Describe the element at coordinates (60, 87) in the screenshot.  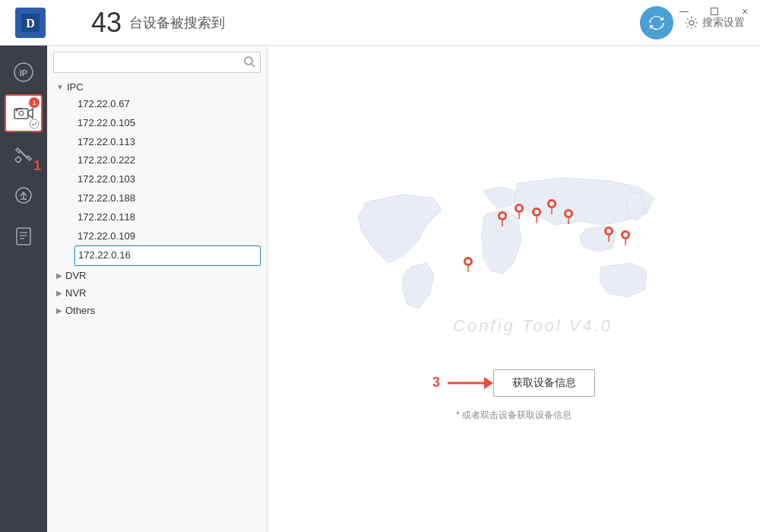
I see `ipc-arrow: ▼` at that location.